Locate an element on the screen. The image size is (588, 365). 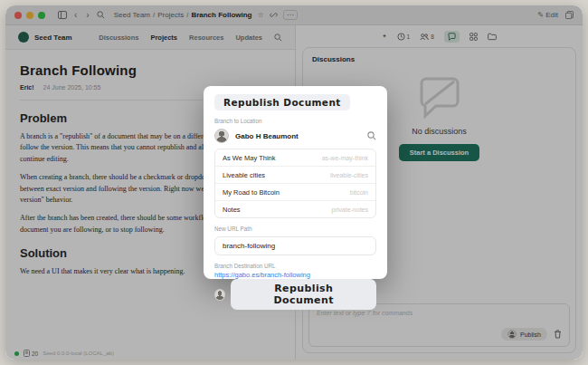
location-name: My Road to Bitcoin is located at coordinates (251, 192).